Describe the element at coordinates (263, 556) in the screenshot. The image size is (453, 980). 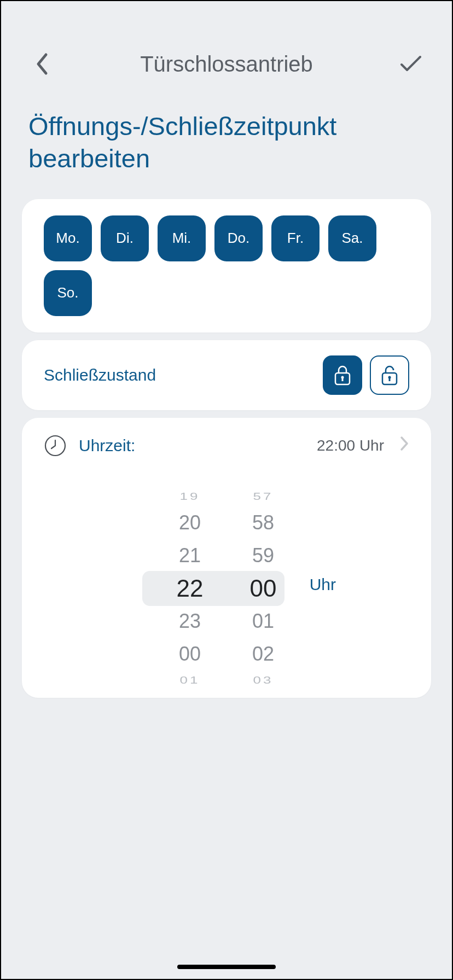
I see `picker-item: 59` at that location.